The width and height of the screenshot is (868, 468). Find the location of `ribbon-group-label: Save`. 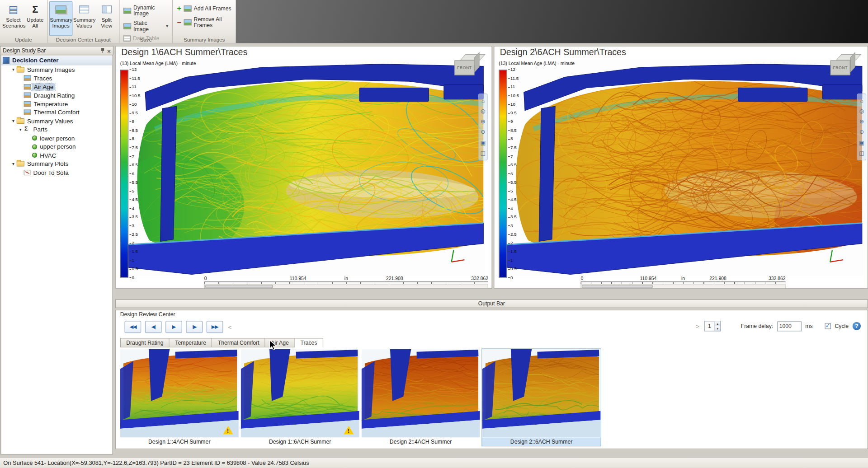

ribbon-group-label: Save is located at coordinates (146, 40).